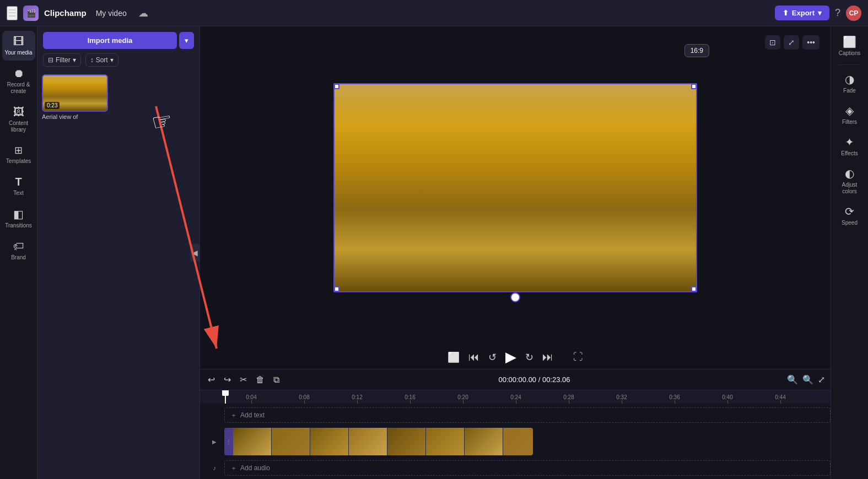 The height and width of the screenshot is (479, 868). What do you see at coordinates (773, 42) in the screenshot?
I see `crop-button: ⊡` at bounding box center [773, 42].